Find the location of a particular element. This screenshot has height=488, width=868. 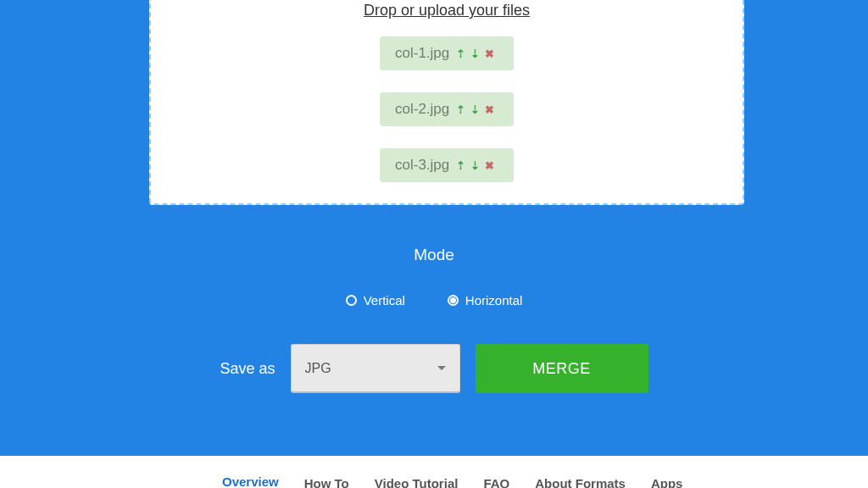

merge-button: MERGE is located at coordinates (562, 369).